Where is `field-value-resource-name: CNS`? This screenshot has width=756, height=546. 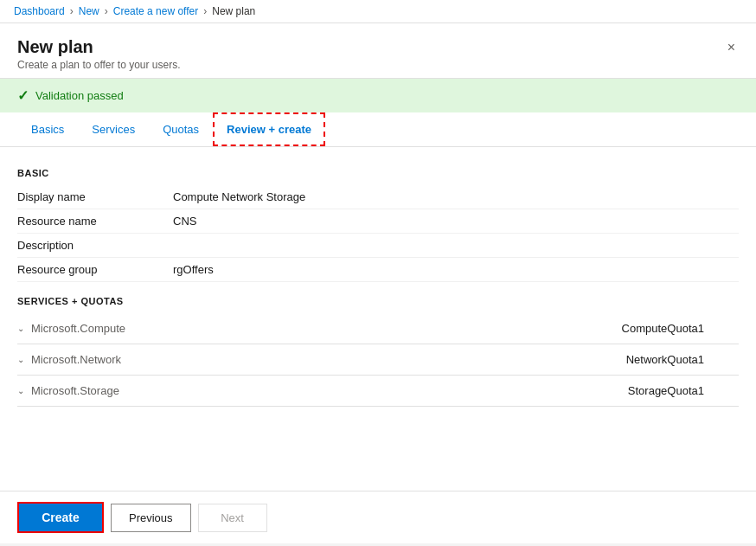 field-value-resource-name: CNS is located at coordinates (185, 222).